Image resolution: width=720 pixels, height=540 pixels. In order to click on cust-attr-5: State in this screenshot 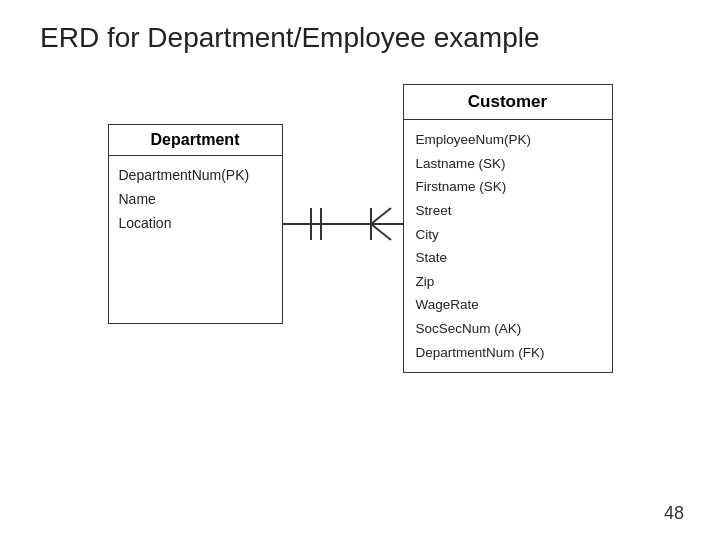, I will do `click(508, 258)`.